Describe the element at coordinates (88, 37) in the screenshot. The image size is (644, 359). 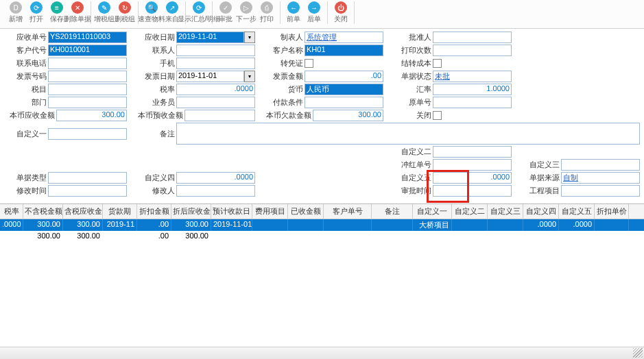
I see `input: YS201911010003` at that location.